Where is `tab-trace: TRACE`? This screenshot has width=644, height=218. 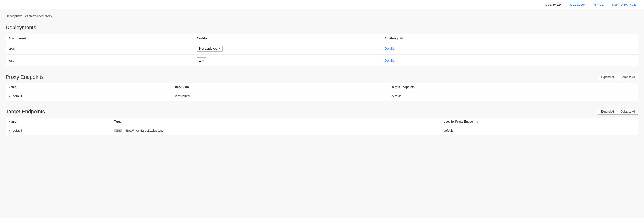
tab-trace: TRACE is located at coordinates (599, 5).